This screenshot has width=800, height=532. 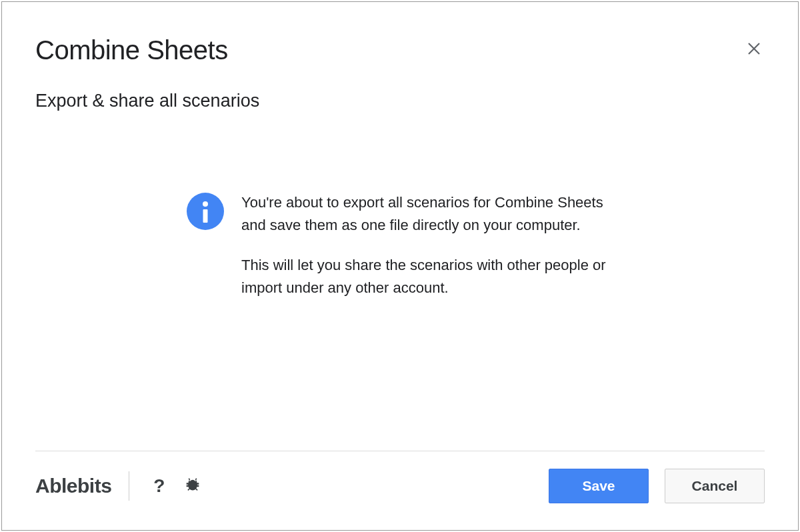 What do you see at coordinates (657, 486) in the screenshot?
I see `footer-right: Save Cancel` at bounding box center [657, 486].